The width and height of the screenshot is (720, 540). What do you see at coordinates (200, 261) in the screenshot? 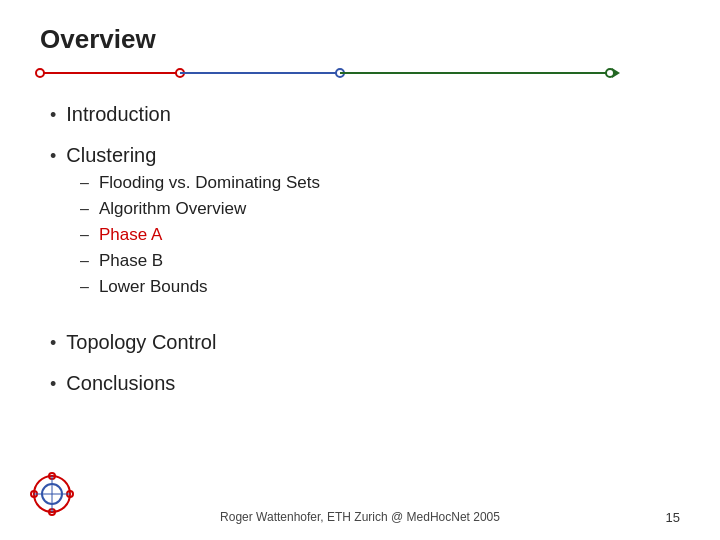
I see `subitem-phase-b: – Phase B` at bounding box center [200, 261].